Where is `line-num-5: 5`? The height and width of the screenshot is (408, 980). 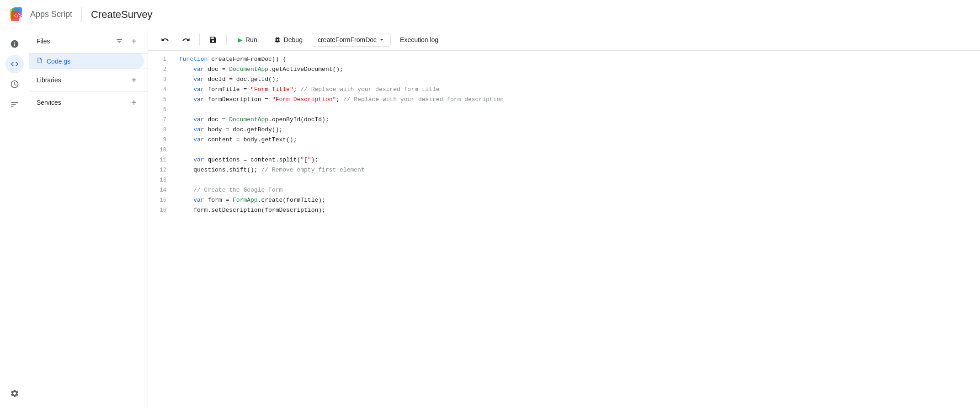 line-num-5: 5 is located at coordinates (162, 100).